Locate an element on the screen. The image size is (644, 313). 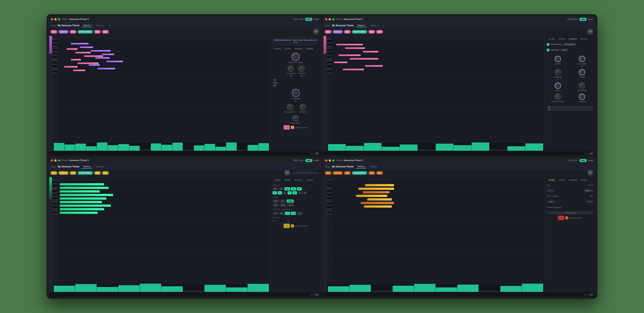
chord-dm3-bl: Dm is located at coordinates (98, 173).